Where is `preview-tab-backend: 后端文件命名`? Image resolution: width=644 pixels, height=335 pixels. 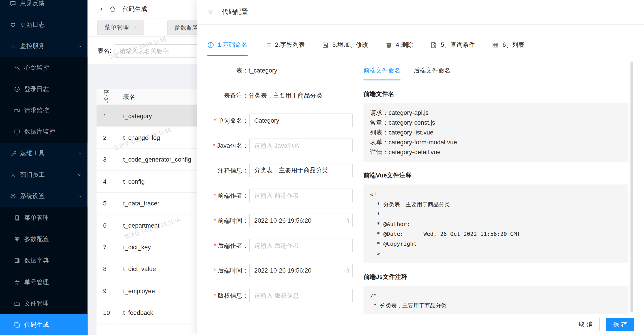 preview-tab-backend: 后端文件命名 is located at coordinates (432, 71).